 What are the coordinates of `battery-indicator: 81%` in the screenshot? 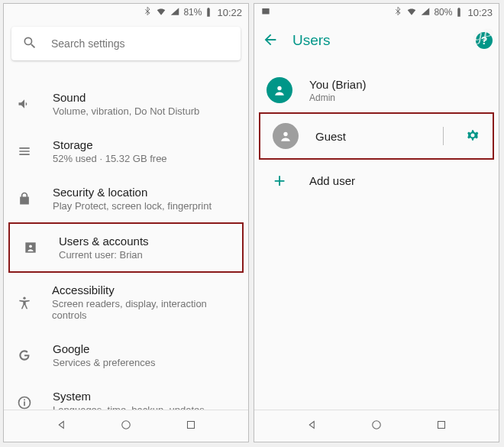 It's located at (199, 12).